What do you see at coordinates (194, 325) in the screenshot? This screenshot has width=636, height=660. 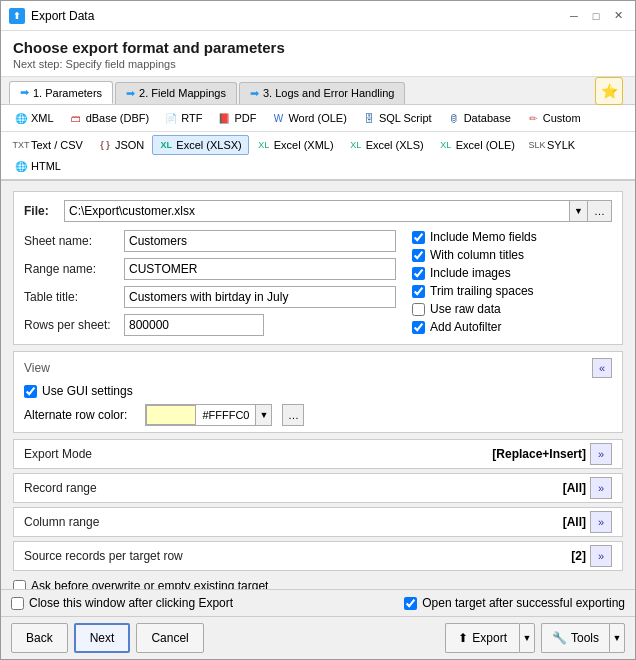 I see `rows-per-sheet-input` at bounding box center [194, 325].